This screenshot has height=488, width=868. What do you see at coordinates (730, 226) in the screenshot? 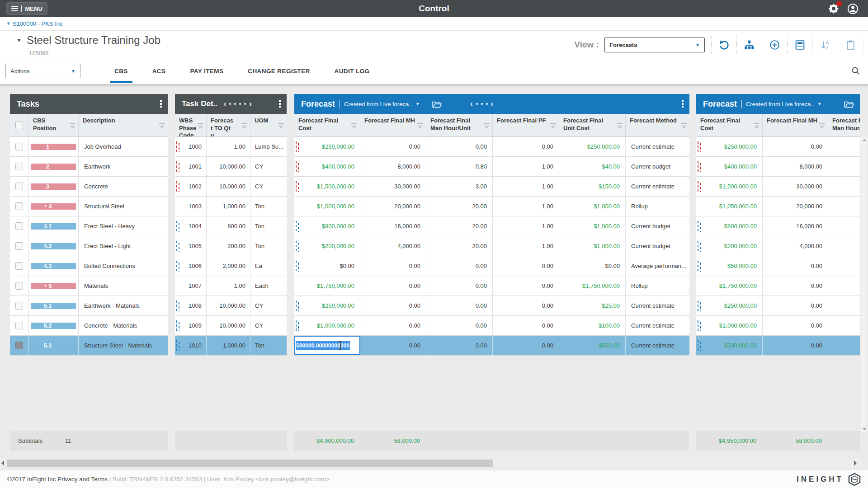
I see `forecast-final-cost-cell: $800,000.00` at bounding box center [730, 226].